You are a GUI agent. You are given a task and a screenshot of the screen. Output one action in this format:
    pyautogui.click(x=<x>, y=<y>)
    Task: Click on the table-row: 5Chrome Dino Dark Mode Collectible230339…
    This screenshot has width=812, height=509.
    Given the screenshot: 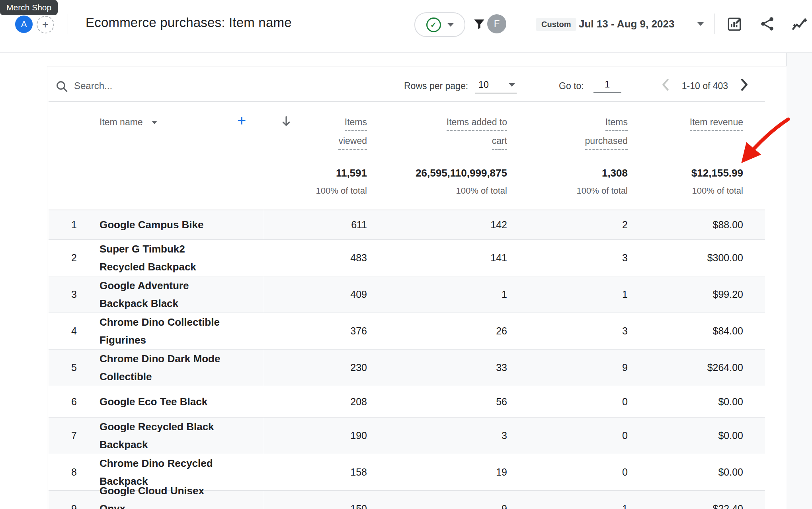 What is the action you would take?
    pyautogui.click(x=407, y=367)
    